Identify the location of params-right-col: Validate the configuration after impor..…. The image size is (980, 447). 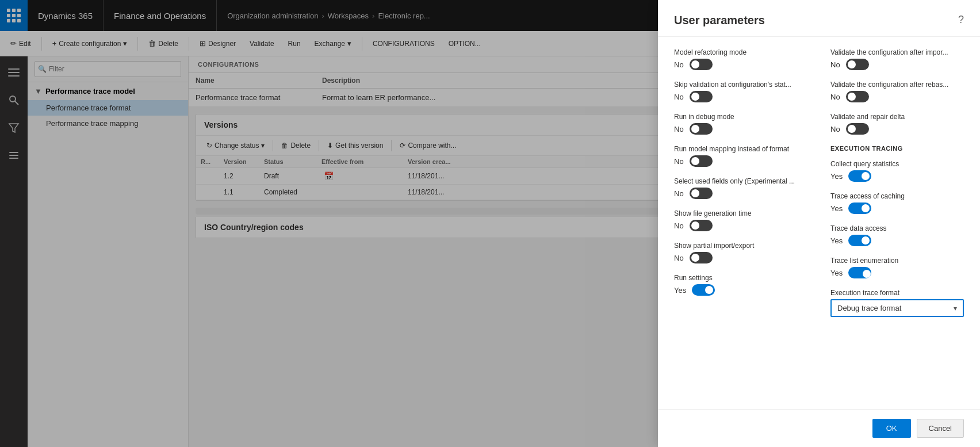
(891, 188).